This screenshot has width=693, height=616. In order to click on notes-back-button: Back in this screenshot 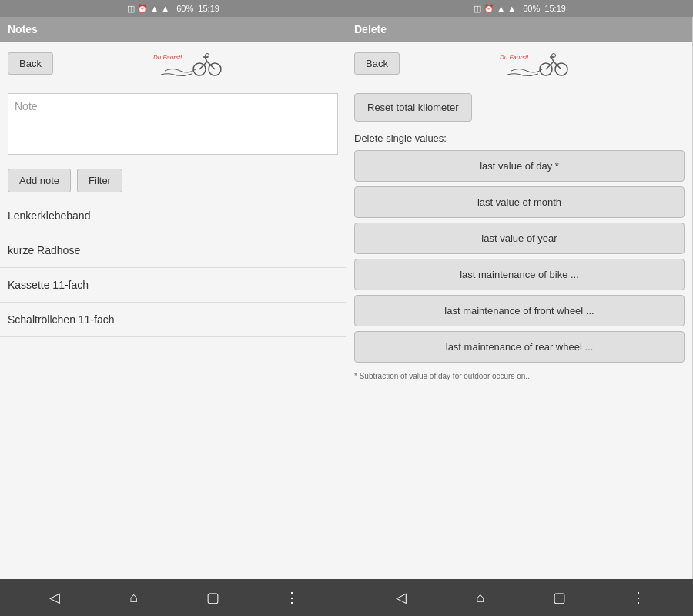, I will do `click(31, 63)`.